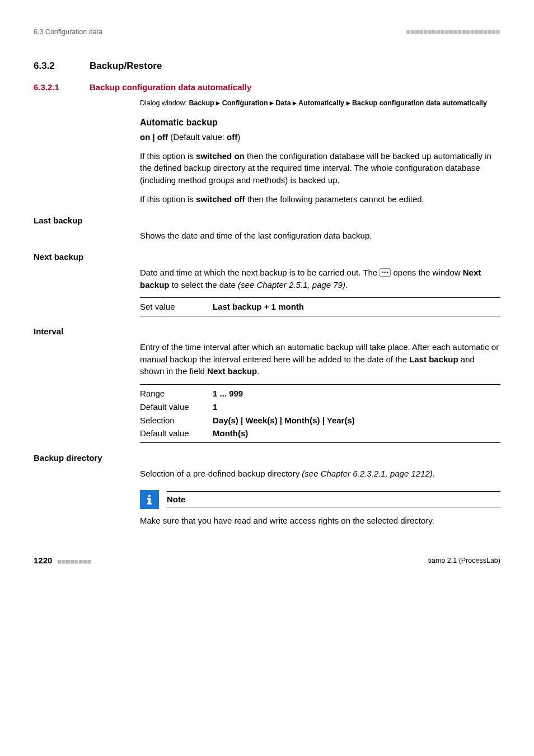  What do you see at coordinates (320, 236) in the screenshot?
I see `last-backup-text: Shows the date and time of the last conf…` at bounding box center [320, 236].